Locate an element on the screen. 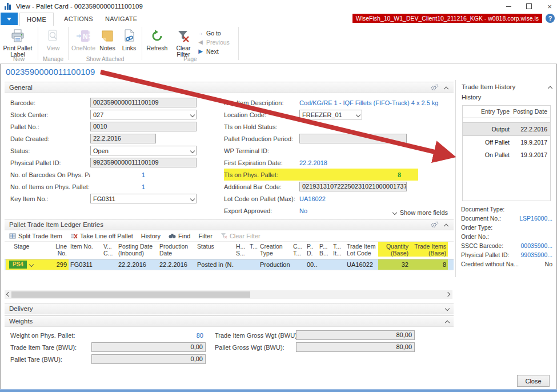  general-section-header: General is located at coordinates (229, 87).